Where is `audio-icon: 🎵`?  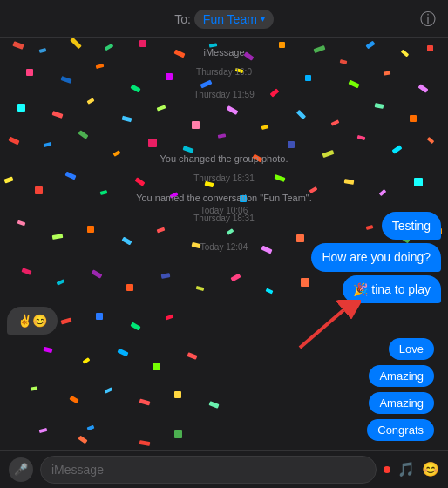
audio-icon: 🎵 is located at coordinates (406, 469).